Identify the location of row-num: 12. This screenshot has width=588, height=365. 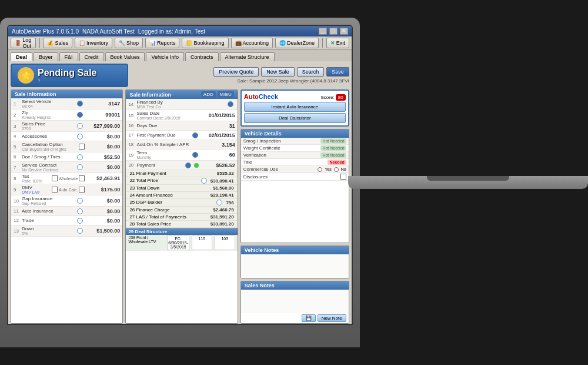
(18, 220).